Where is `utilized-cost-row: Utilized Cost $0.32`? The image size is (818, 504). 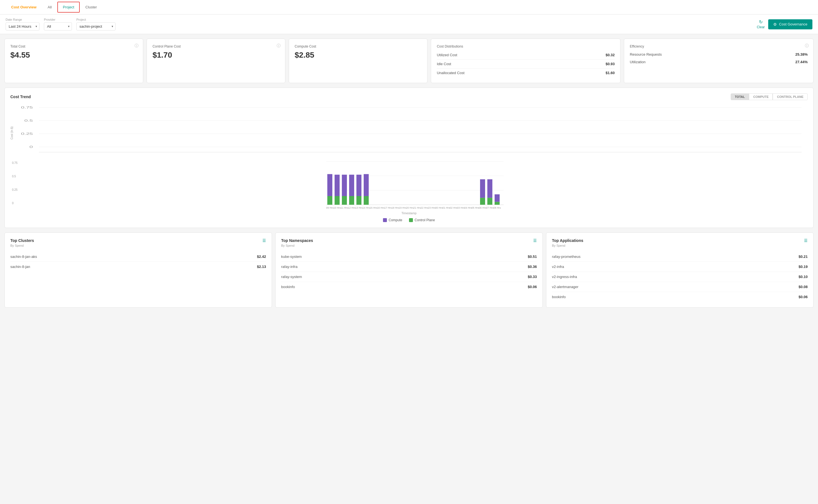 utilized-cost-row: Utilized Cost $0.32 is located at coordinates (526, 55).